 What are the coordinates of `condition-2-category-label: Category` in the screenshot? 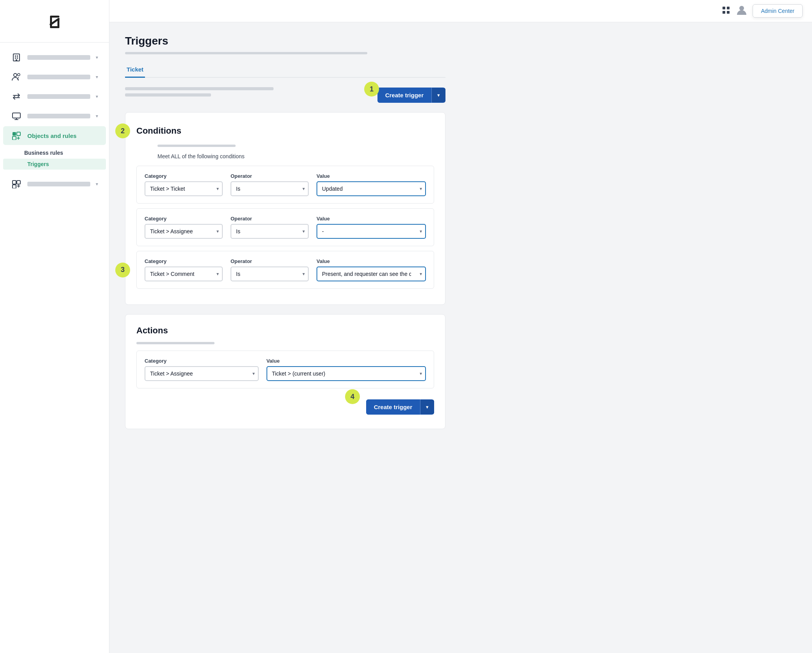 It's located at (184, 219).